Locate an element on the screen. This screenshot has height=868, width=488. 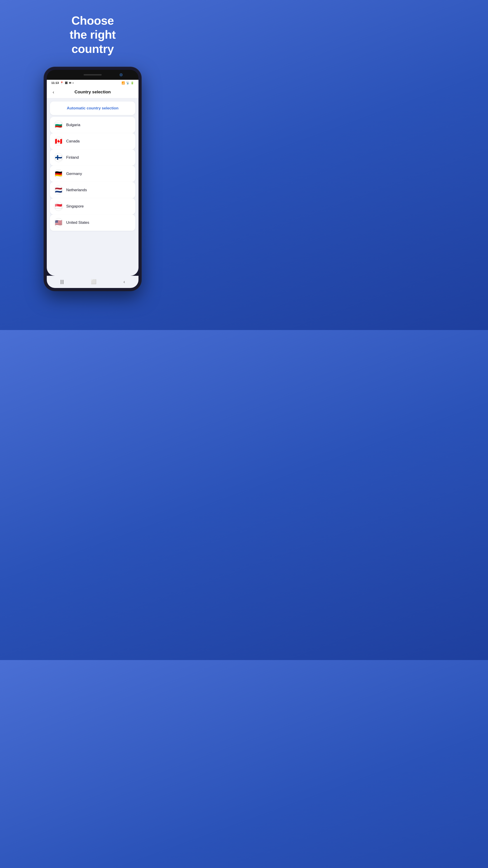
country-name: Finland is located at coordinates (73, 158).